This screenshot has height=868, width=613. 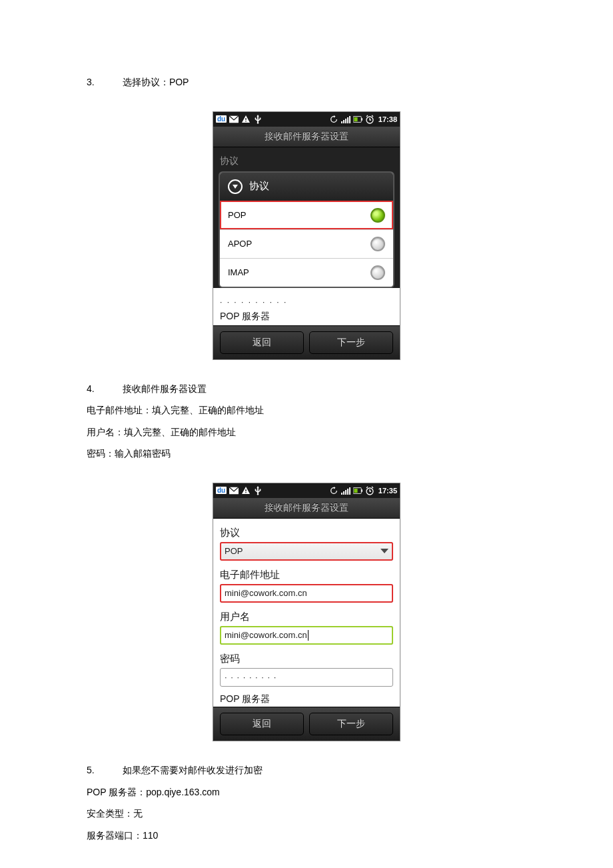 I want to click on text-cursor-icon, so click(x=308, y=635).